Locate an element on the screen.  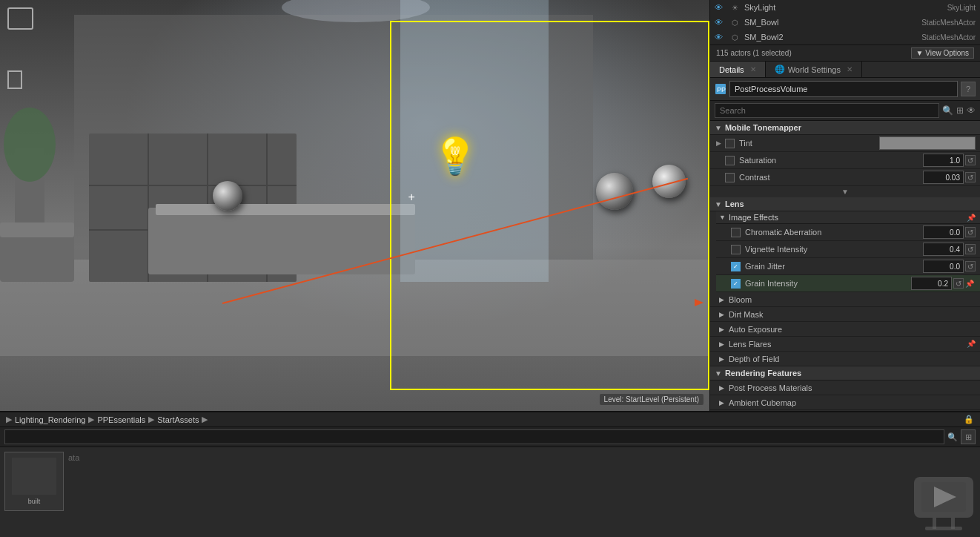
lens-expand-icon: ▼ is located at coordinates (718, 205).